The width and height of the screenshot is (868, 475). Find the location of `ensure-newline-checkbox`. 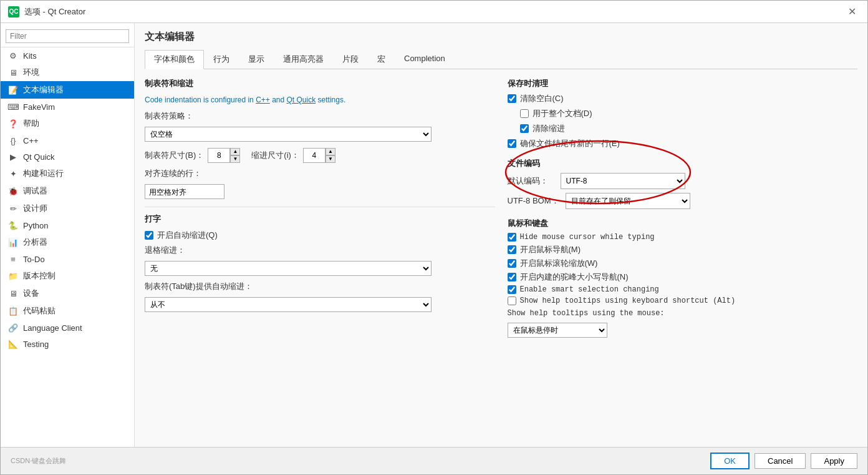

ensure-newline-checkbox is located at coordinates (512, 144).